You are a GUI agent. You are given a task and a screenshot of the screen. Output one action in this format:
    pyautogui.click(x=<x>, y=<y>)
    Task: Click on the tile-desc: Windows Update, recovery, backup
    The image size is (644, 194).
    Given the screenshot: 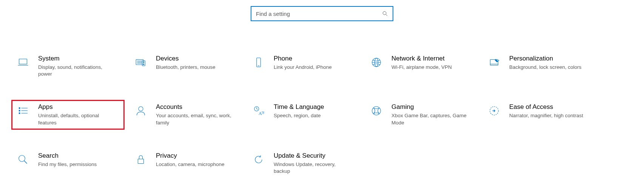 What is the action you would take?
    pyautogui.click(x=311, y=168)
    